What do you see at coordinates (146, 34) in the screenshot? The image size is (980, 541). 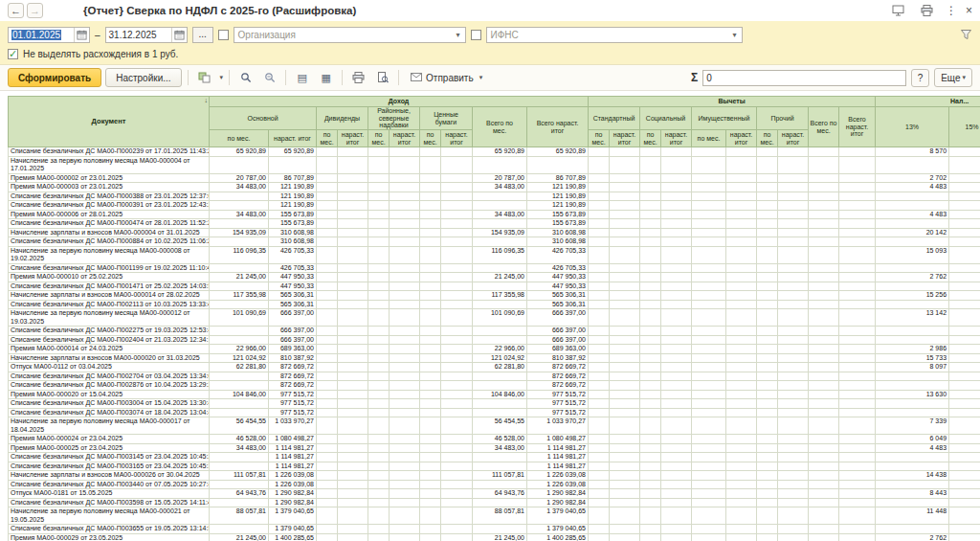 I see `date-to-field: 31.12.2025` at bounding box center [146, 34].